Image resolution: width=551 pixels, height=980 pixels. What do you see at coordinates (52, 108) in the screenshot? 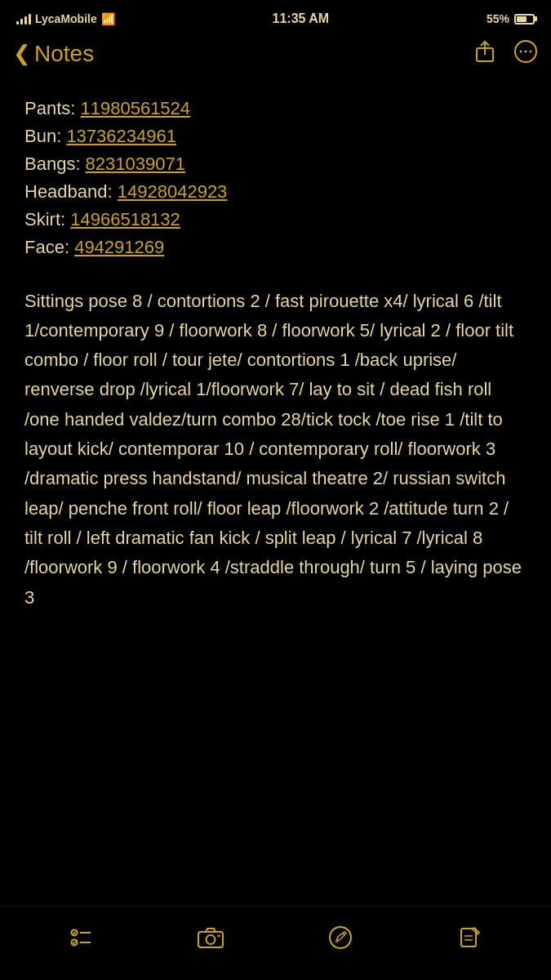
I see `item-label-pants: Pants:` at bounding box center [52, 108].